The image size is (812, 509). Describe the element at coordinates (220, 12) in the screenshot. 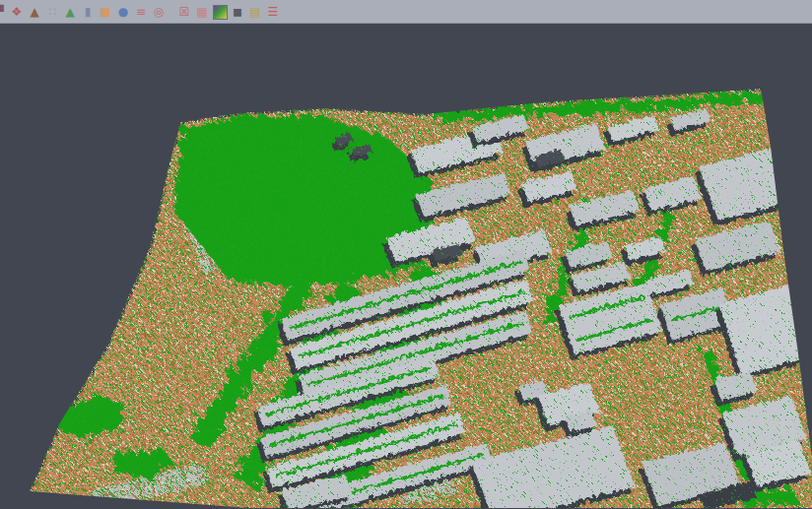

I see `colormap-icon` at that location.